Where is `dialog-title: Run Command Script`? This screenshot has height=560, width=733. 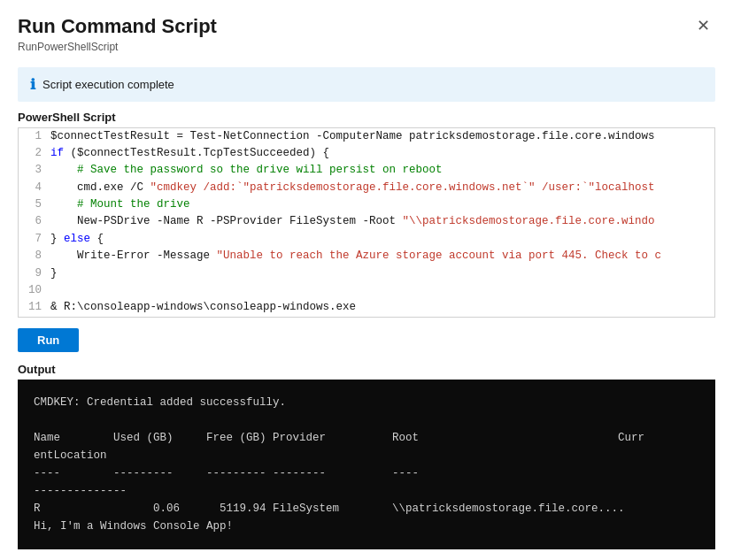 dialog-title: Run Command Script is located at coordinates (354, 27).